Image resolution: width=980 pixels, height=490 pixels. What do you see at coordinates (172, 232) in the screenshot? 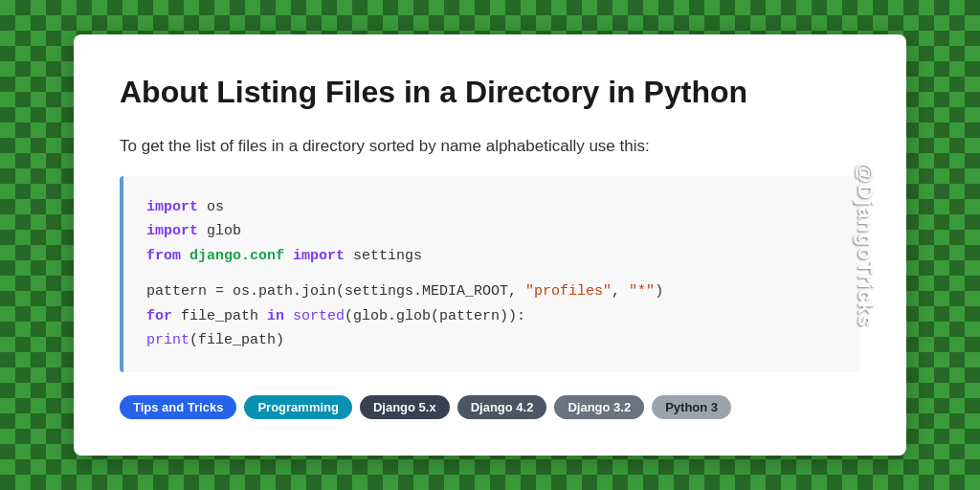
I see `keyword-import2: import` at bounding box center [172, 232].